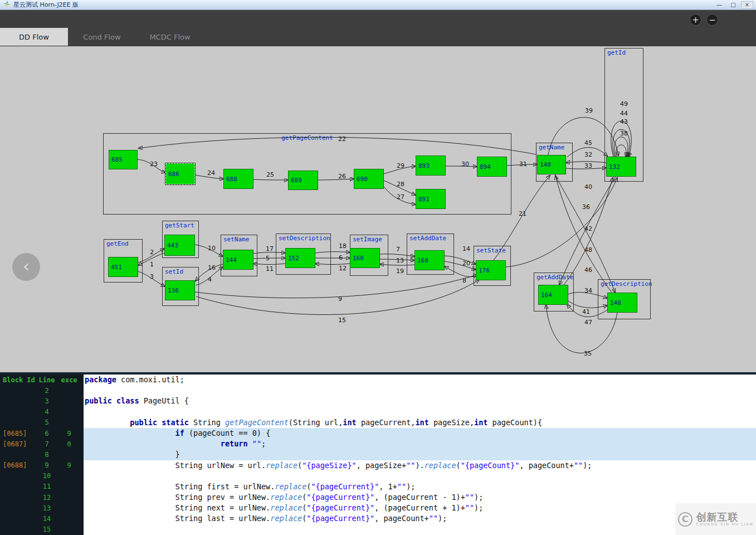  What do you see at coordinates (420, 380) in the screenshot?
I see `code-line: package com.moxi.util;` at bounding box center [420, 380].